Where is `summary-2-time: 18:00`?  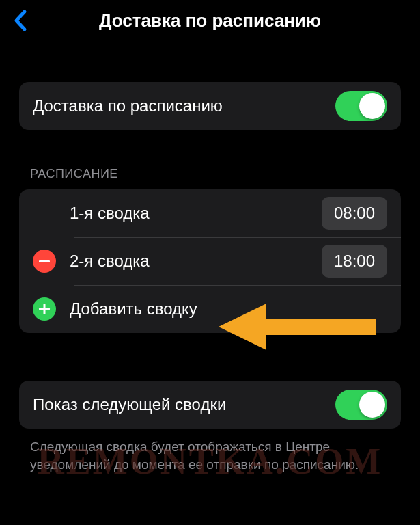
summary-2-time: 18:00 is located at coordinates (354, 261).